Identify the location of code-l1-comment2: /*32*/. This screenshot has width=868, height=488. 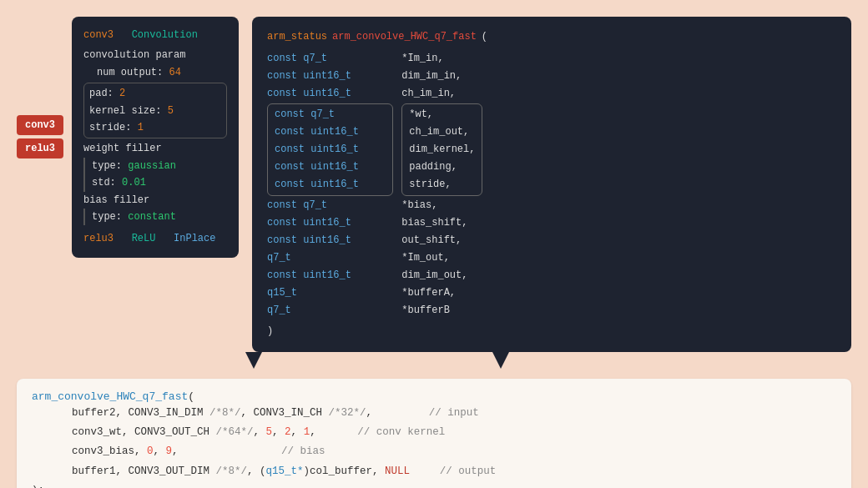
(347, 413).